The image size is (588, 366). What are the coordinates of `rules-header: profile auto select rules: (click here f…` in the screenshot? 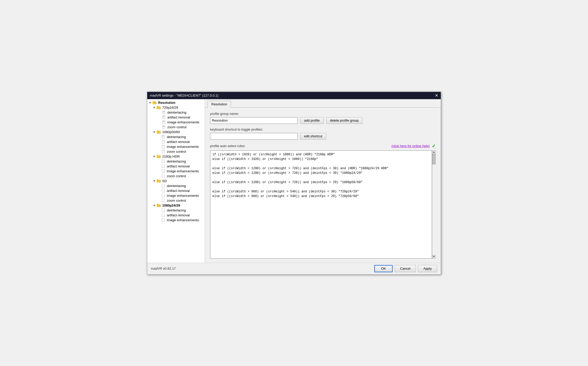 It's located at (323, 146).